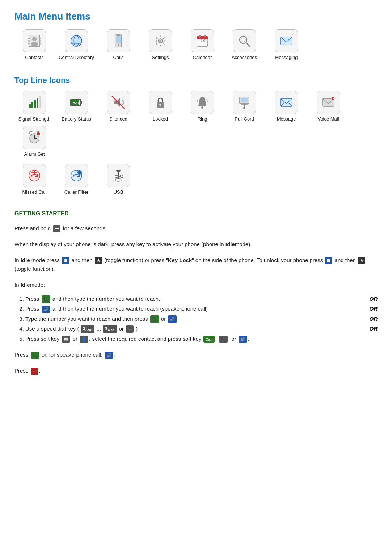 This screenshot has width=392, height=555. Describe the element at coordinates (34, 58) in the screenshot. I see `contacts-label: Contacts` at that location.